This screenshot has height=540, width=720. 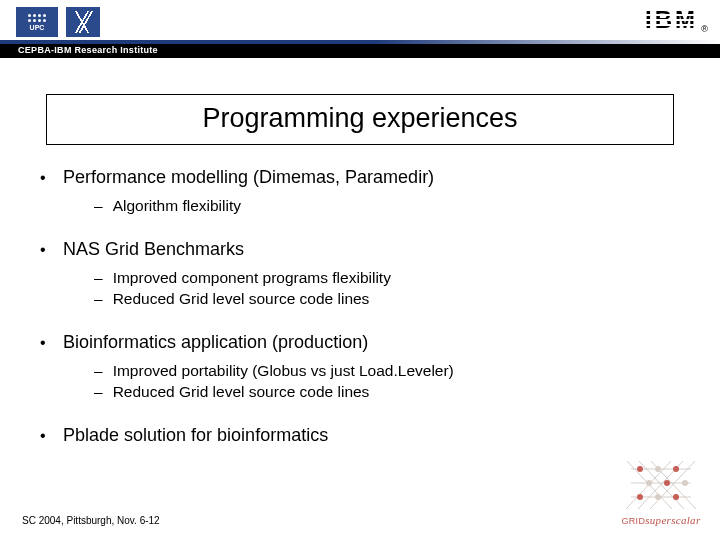 What do you see at coordinates (387, 278) in the screenshot?
I see `sub-item: –Improved component programs flexibility` at bounding box center [387, 278].